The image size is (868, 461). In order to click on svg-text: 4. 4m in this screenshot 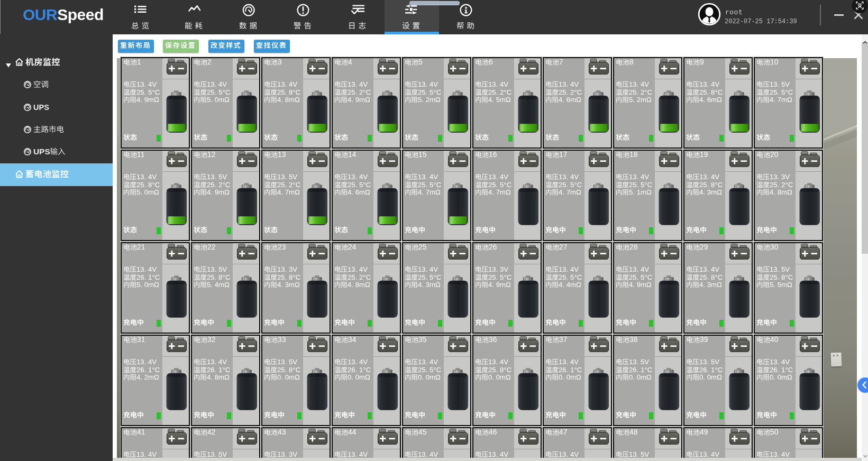, I will do `click(567, 284)`.